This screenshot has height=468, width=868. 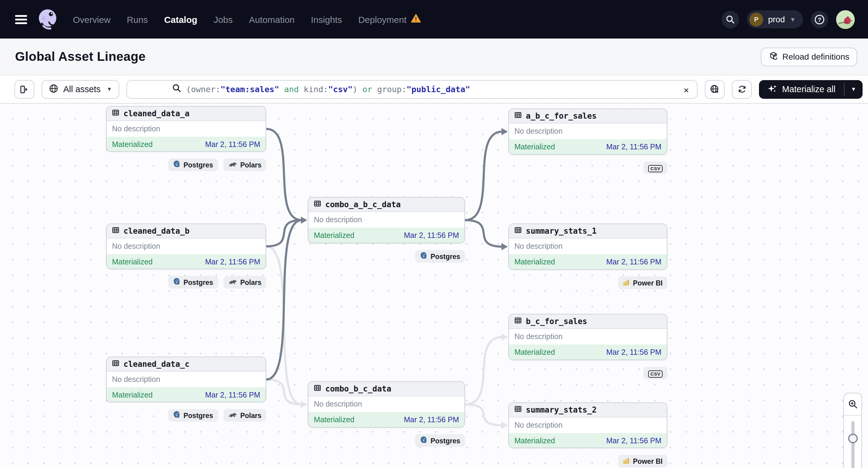 I want to click on asset-node-cleaned_data_a: cleaned_data_aNo descriptionMaterialized…, so click(x=186, y=129).